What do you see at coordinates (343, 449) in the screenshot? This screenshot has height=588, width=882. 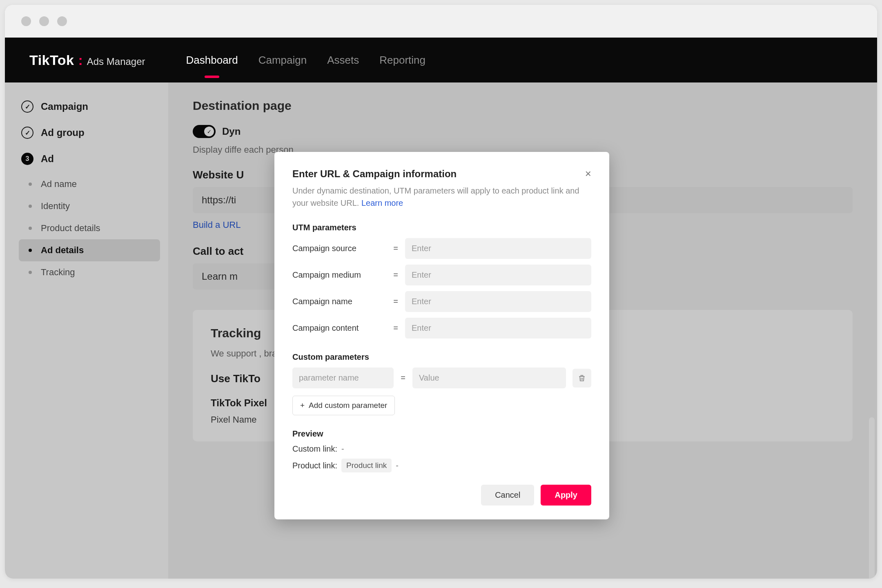 I see `preview-custom-value: -` at bounding box center [343, 449].